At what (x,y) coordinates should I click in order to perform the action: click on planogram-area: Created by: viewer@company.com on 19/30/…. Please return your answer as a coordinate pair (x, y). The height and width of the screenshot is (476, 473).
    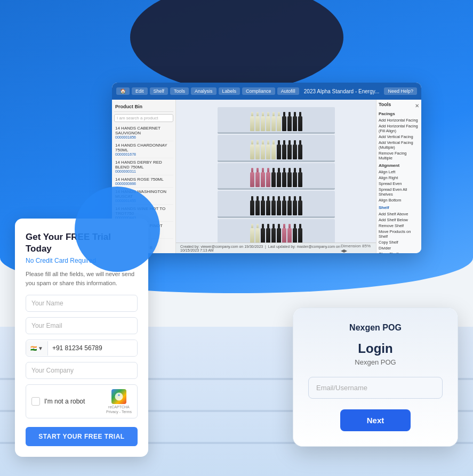
    Looking at the image, I should click on (276, 176).